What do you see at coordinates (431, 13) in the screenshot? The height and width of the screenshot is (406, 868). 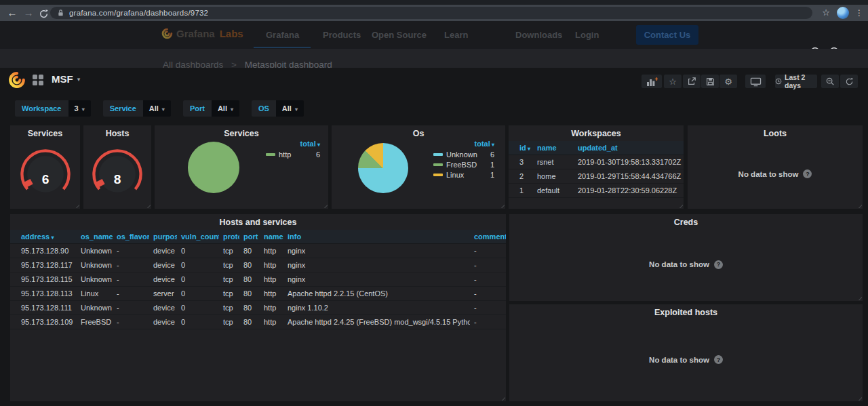 I see `url-bar: grafana.com/grafana/dashboards/9732` at bounding box center [431, 13].